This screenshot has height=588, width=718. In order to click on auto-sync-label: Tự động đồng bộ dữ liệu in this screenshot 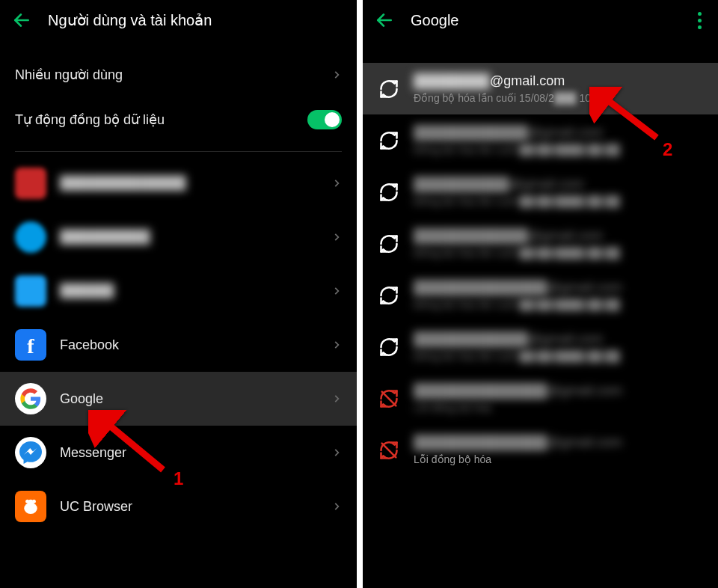, I will do `click(90, 120)`.